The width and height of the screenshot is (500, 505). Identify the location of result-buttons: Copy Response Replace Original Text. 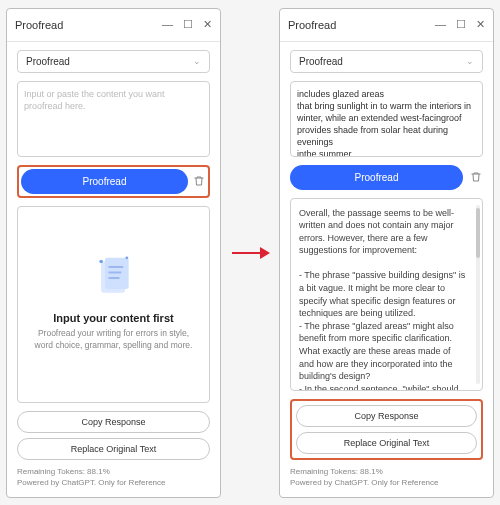
(114, 436).